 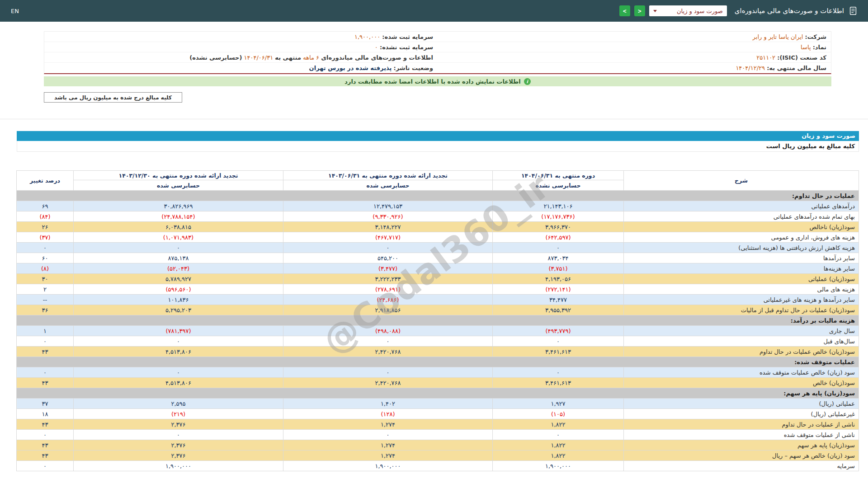 What do you see at coordinates (640, 11) in the screenshot?
I see `next-statement-button: >` at bounding box center [640, 11].